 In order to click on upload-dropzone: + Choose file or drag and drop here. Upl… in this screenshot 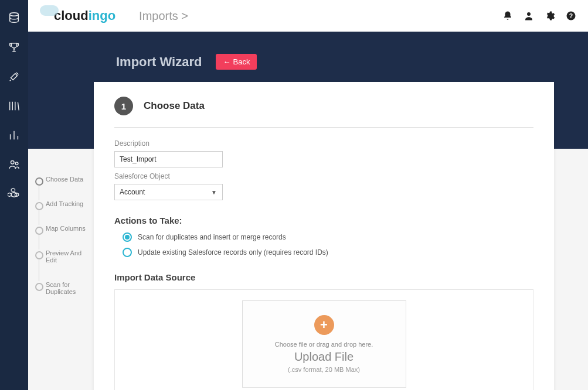, I will do `click(324, 344)`.